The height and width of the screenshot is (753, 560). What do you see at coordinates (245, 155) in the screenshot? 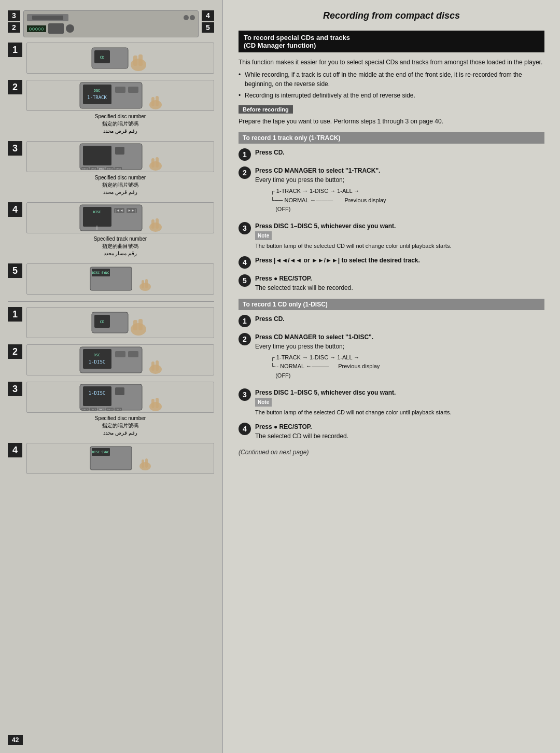
I see `track-step-circle-1: 1` at bounding box center [245, 155].